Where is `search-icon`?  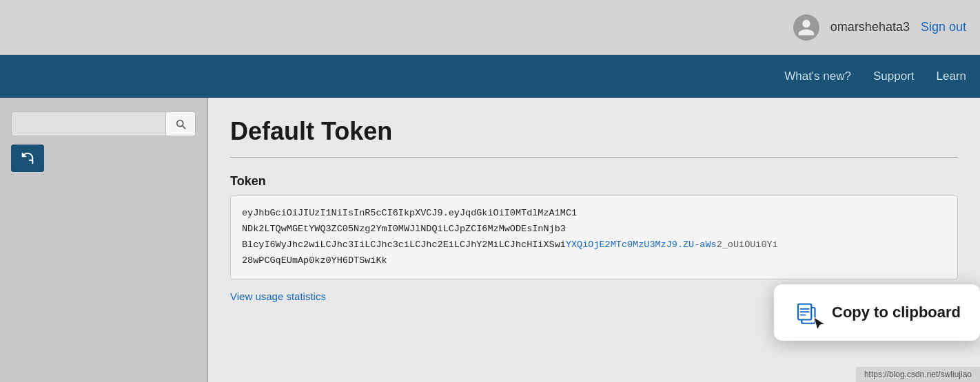 search-icon is located at coordinates (181, 124).